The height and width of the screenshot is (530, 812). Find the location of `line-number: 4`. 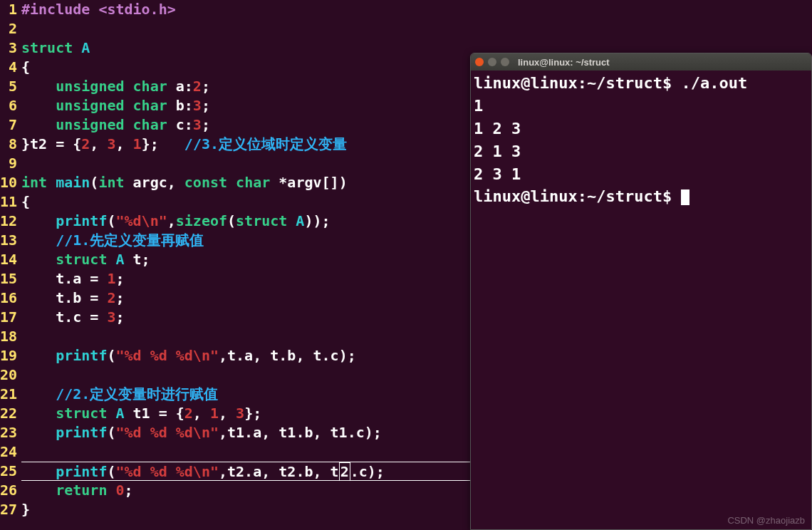

line-number: 4 is located at coordinates (11, 67).